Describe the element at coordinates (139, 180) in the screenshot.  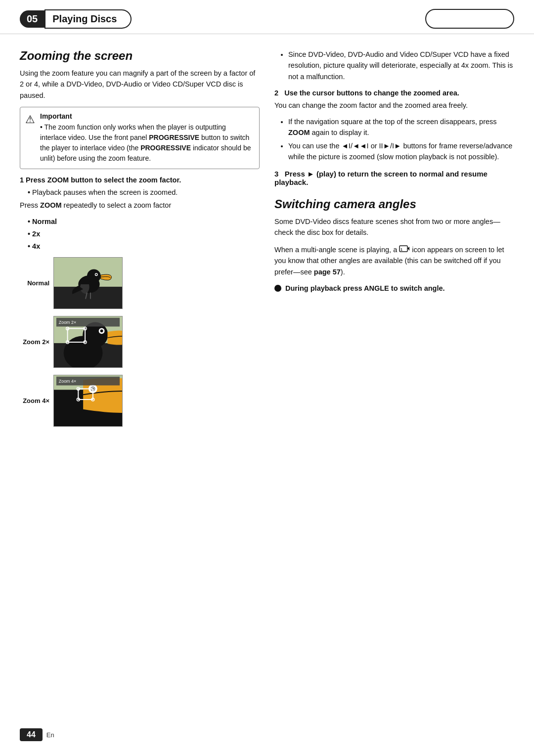
I see `step1-title: 1 Press ZOOM button to select the zoom f…` at that location.